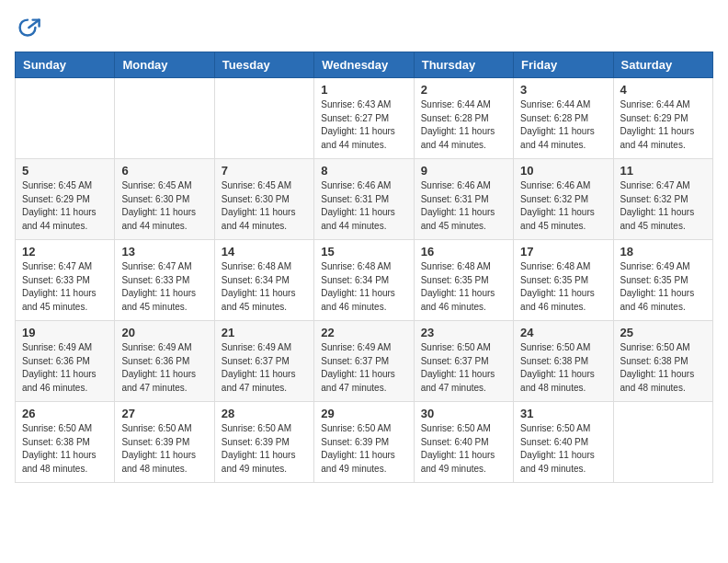 Image resolution: width=728 pixels, height=563 pixels. I want to click on day-info: Sunrise: 6:44 AM Sunset: 6:29 PM Dayligh…, so click(664, 125).